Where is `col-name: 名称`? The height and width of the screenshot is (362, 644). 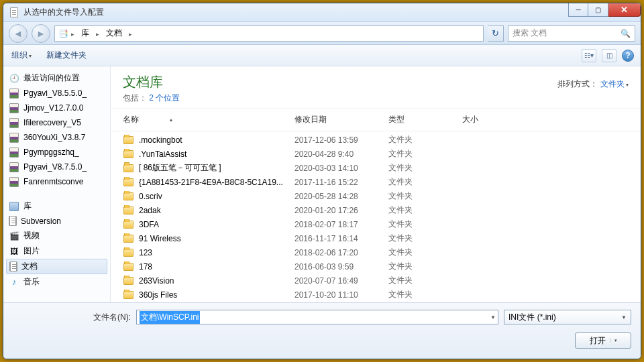
col-name: 名称 is located at coordinates (209, 119).